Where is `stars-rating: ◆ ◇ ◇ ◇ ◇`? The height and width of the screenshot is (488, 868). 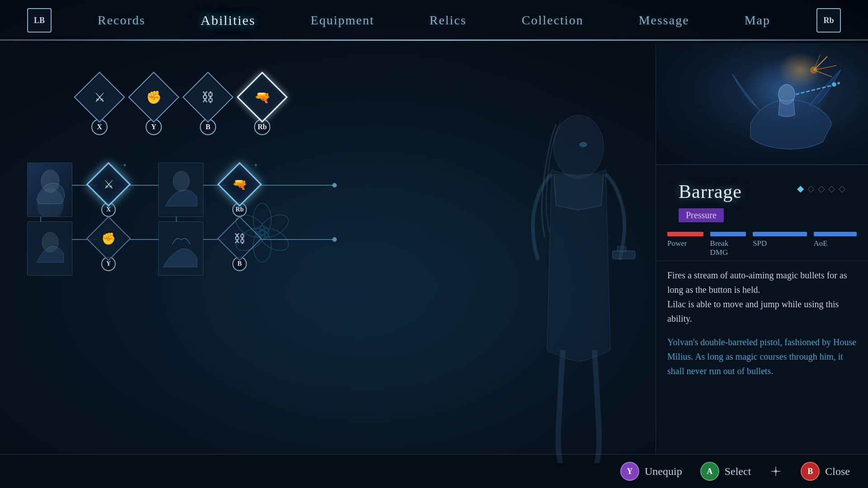
stars-rating: ◆ ◇ ◇ ◇ ◇ is located at coordinates (821, 188).